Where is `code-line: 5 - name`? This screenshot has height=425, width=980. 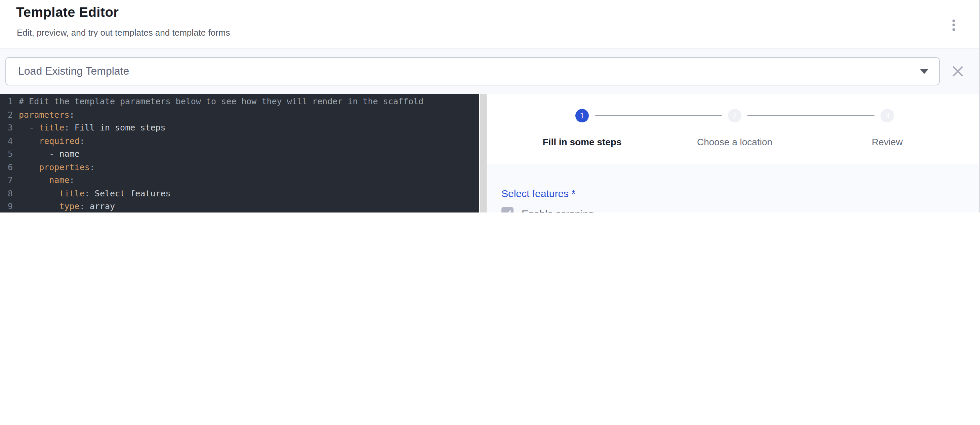 code-line: 5 - name is located at coordinates (240, 154).